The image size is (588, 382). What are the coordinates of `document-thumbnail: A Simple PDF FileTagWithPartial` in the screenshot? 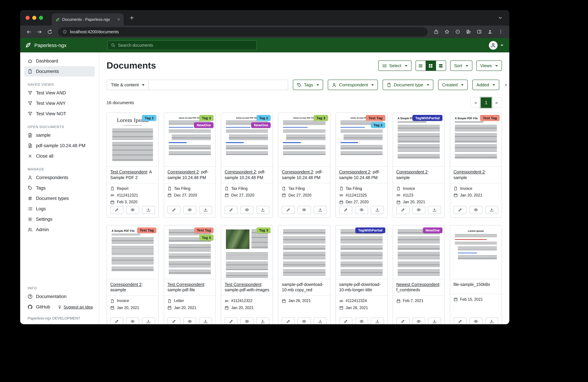 It's located at (419, 140).